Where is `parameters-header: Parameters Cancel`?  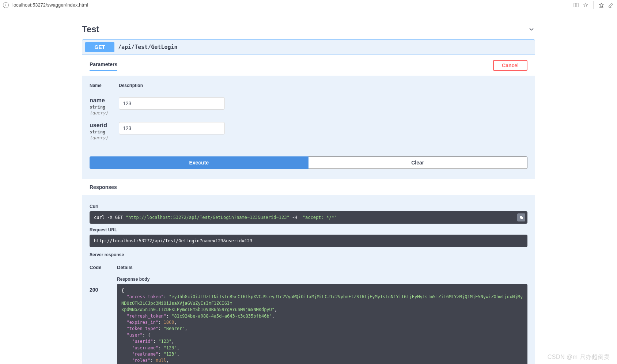
parameters-header: Parameters Cancel is located at coordinates (308, 65).